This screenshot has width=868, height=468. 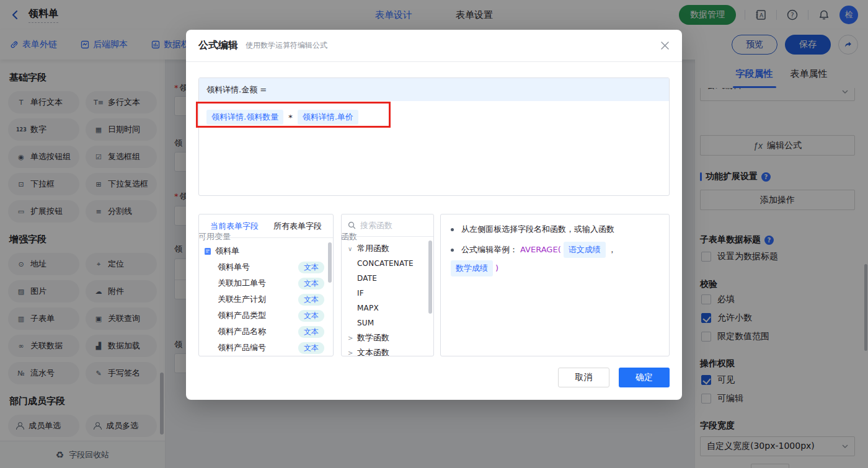 I want to click on cancel-button: 取消, so click(x=584, y=377).